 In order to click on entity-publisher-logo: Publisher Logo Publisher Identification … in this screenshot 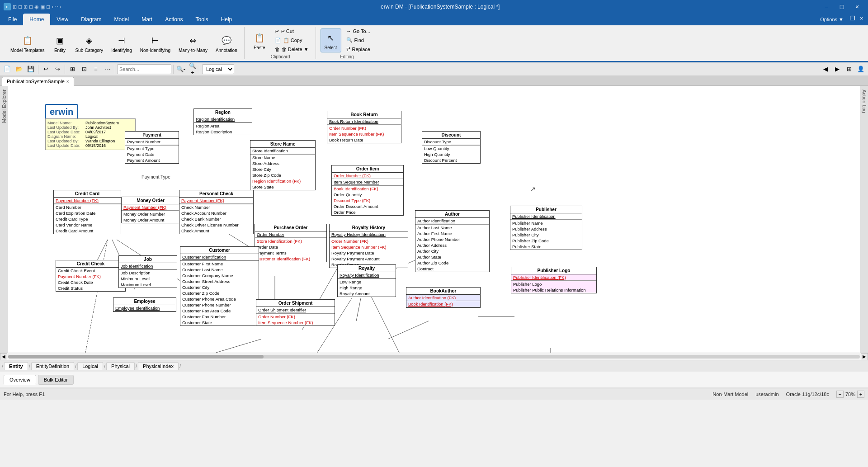, I will do `click(554, 280)`.